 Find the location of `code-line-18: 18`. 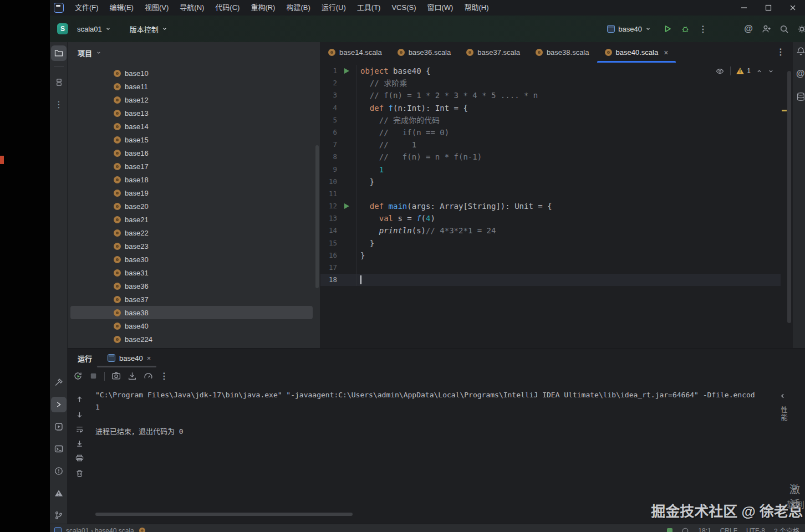

code-line-18: 18 is located at coordinates (551, 280).